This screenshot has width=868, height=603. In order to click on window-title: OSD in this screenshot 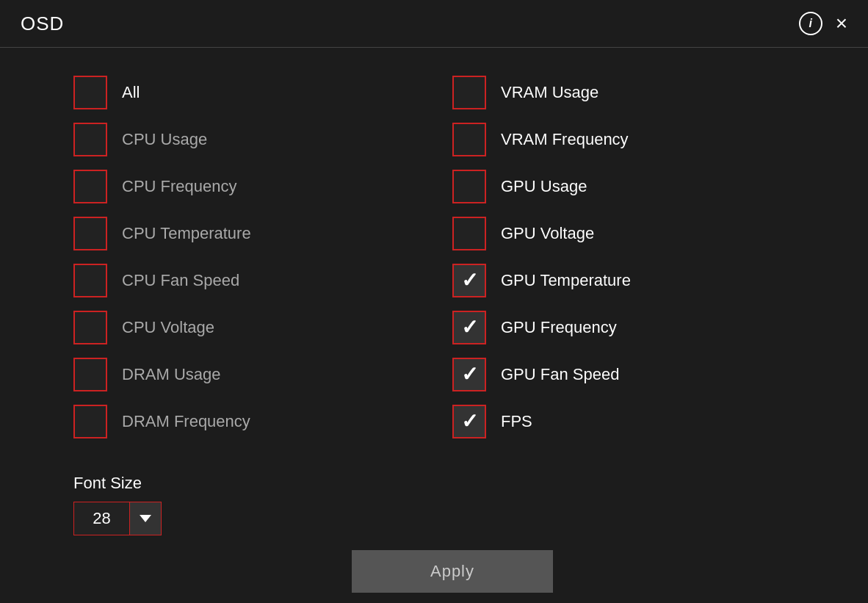, I will do `click(43, 24)`.